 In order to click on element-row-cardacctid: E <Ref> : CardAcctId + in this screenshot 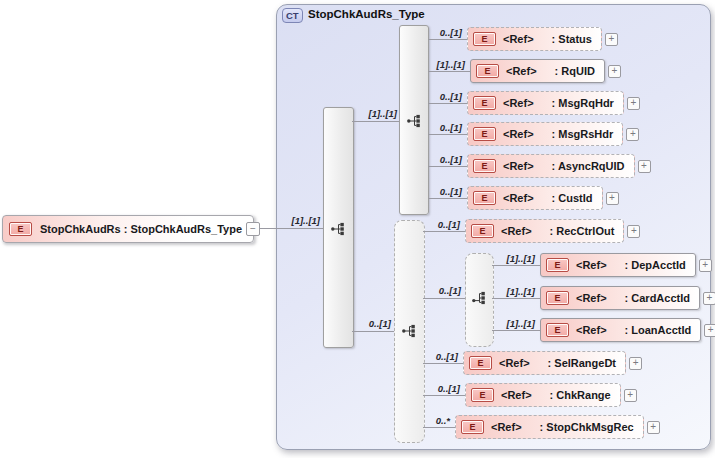, I will do `click(628, 298)`.